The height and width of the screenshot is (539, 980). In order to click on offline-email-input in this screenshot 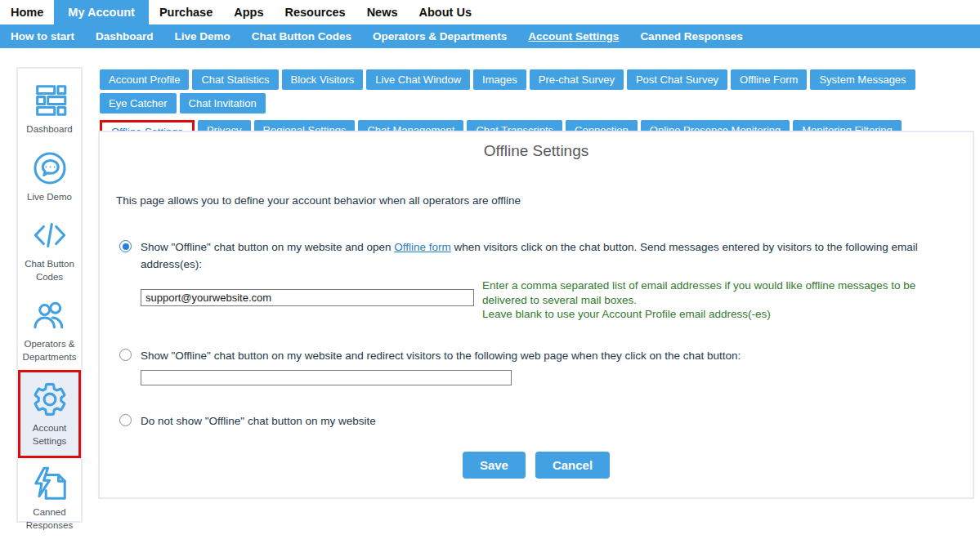, I will do `click(307, 297)`.